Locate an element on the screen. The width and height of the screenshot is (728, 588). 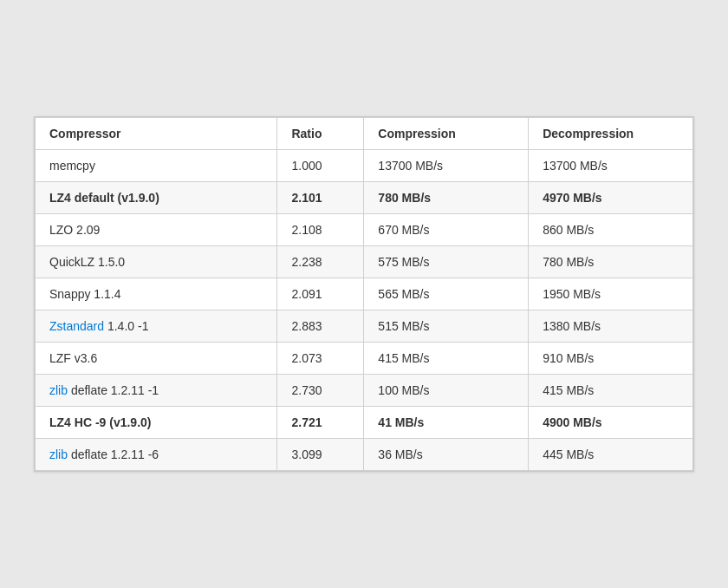
cell-ratio: 2.091 is located at coordinates (321, 295).